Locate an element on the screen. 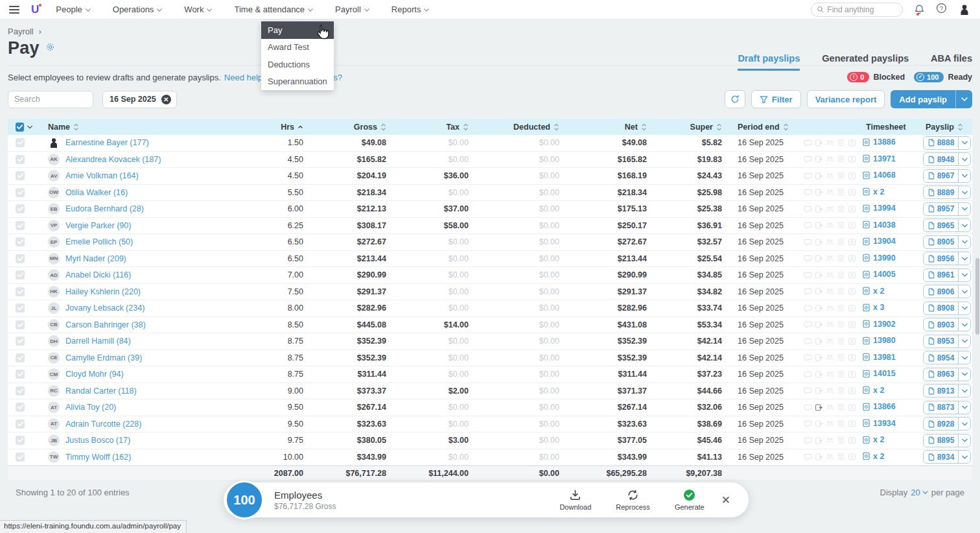 This screenshot has width=980, height=533. timesheet-link: 13866 is located at coordinates (879, 407).